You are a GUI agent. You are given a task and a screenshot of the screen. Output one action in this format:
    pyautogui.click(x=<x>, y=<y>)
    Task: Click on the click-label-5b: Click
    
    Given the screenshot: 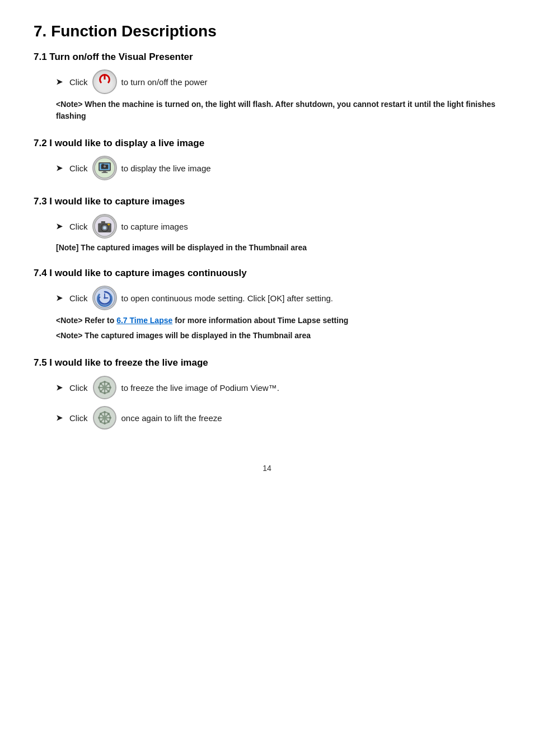 What is the action you would take?
    pyautogui.click(x=78, y=418)
    